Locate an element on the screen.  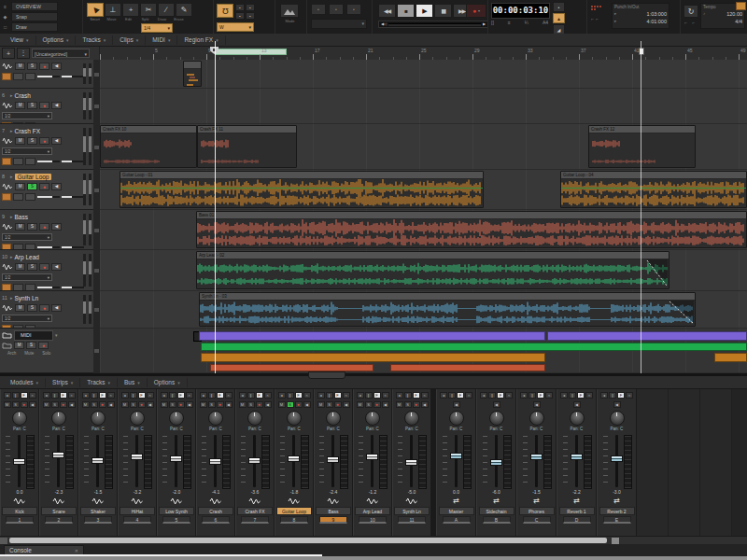
close-icon: ✕ is located at coordinates (77, 551).